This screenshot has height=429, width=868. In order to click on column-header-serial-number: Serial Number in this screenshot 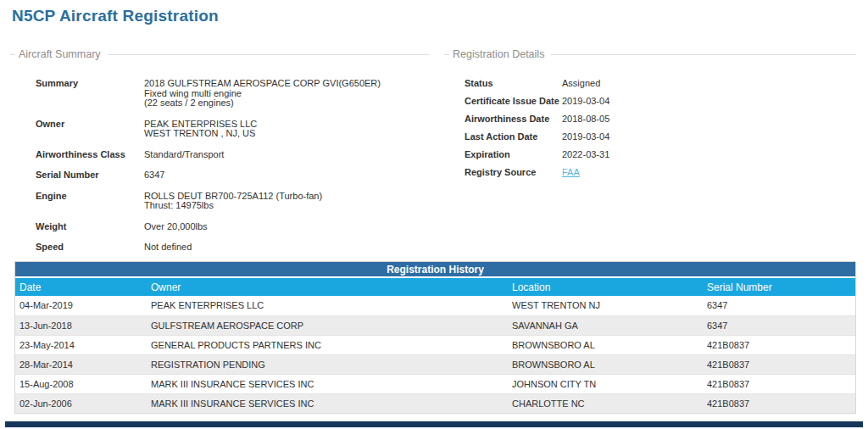, I will do `click(779, 287)`.